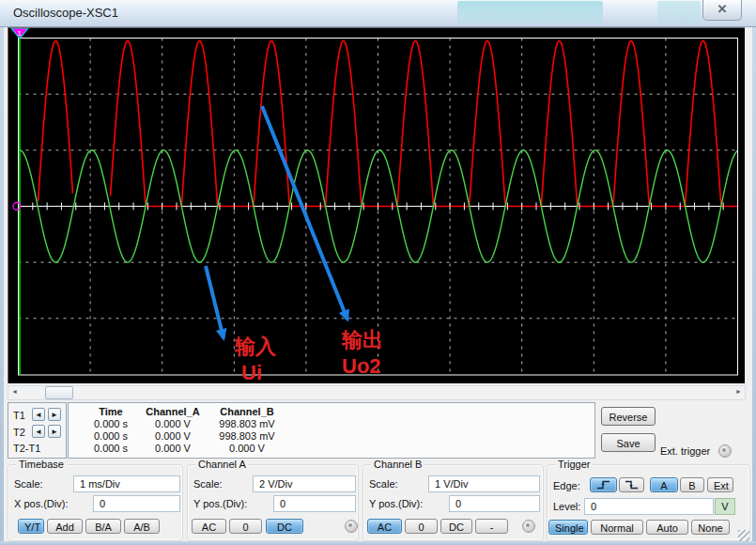  I want to click on timebase-xpos-input: 0, so click(137, 504).